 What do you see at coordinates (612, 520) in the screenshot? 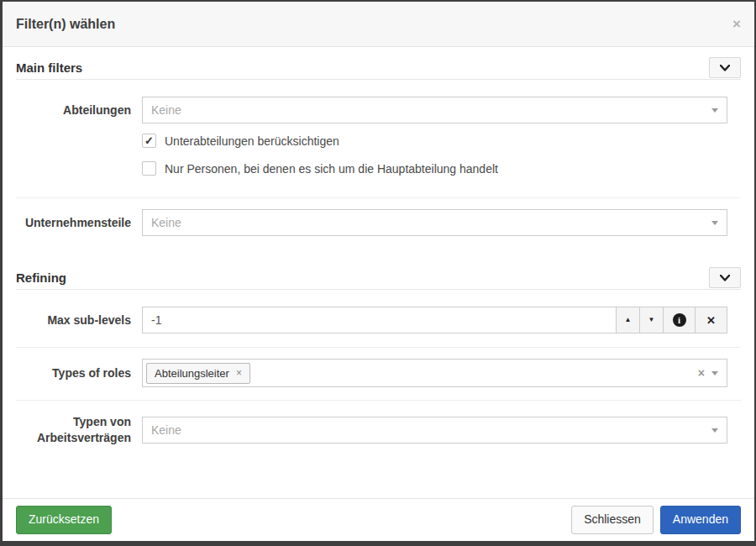
I see `close-button: Schliessen` at bounding box center [612, 520].